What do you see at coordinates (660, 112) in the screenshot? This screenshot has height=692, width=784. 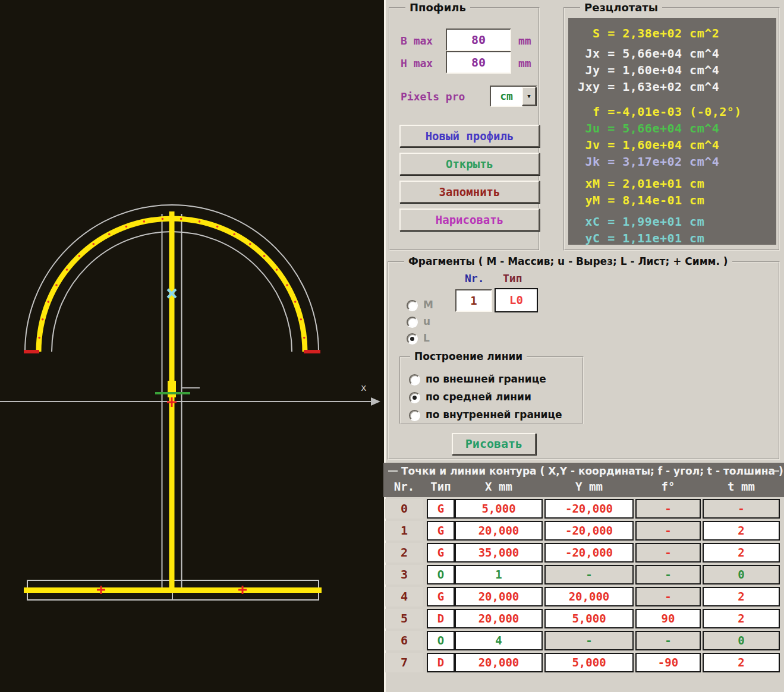 I see `result-line: f =-4,01e-03 (-0,2°)` at bounding box center [660, 112].